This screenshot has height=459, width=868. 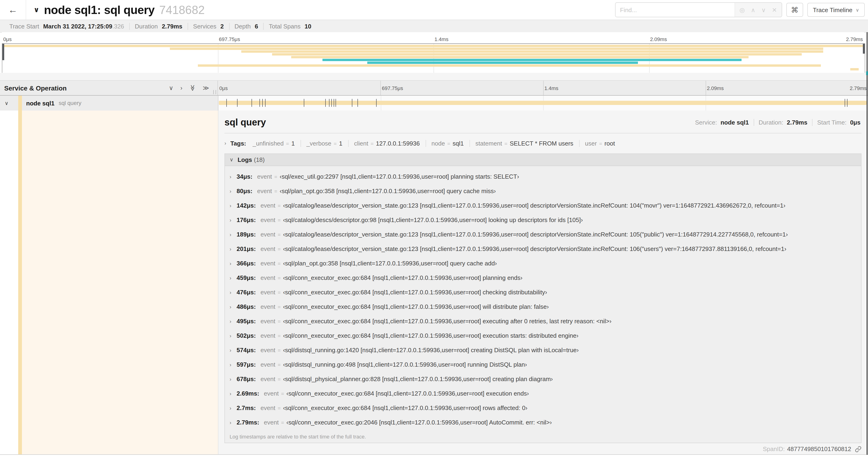 What do you see at coordinates (434, 103) in the screenshot?
I see `span-row: ∨ node sql1 sql query` at bounding box center [434, 103].